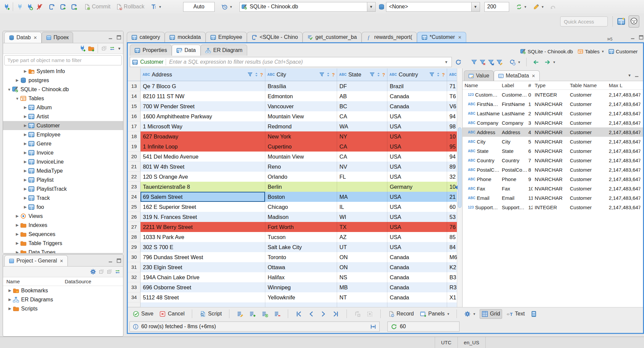 The width and height of the screenshot is (644, 348). Describe the element at coordinates (362, 287) in the screenshot. I see `grid-cell: MB` at that location.